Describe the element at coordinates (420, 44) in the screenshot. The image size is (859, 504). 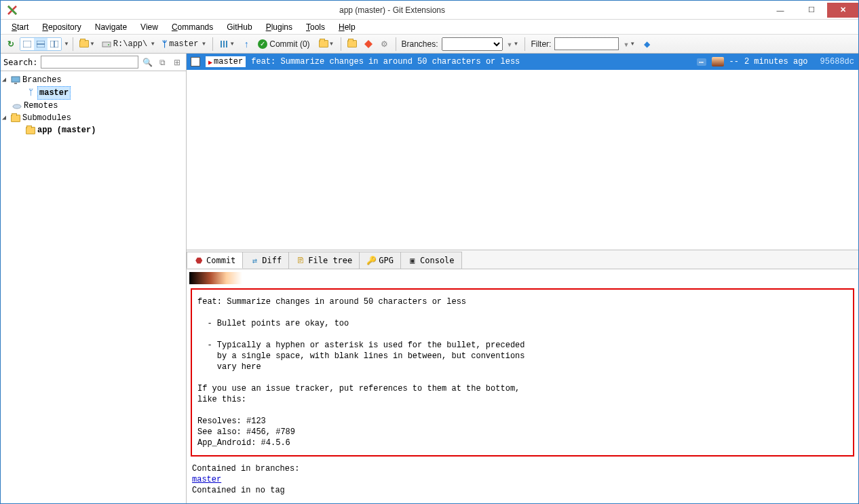
I see `branches-filter-label: Branches:` at that location.